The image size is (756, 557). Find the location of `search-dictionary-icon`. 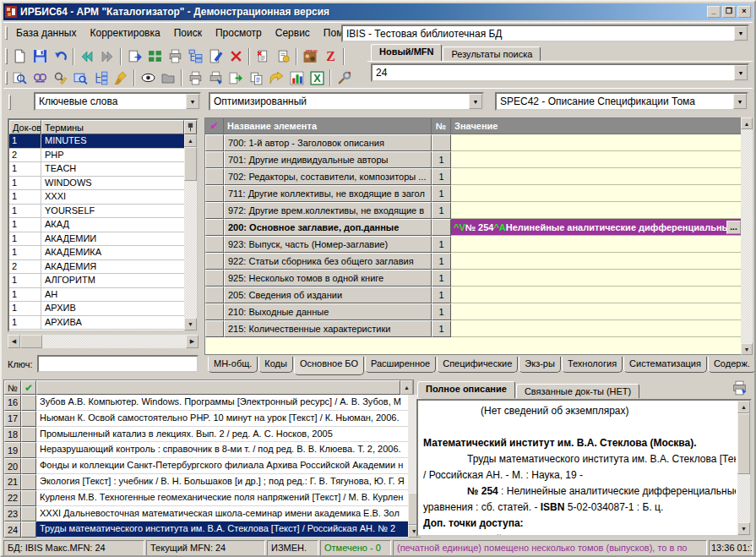

search-dictionary-icon is located at coordinates (19, 78).